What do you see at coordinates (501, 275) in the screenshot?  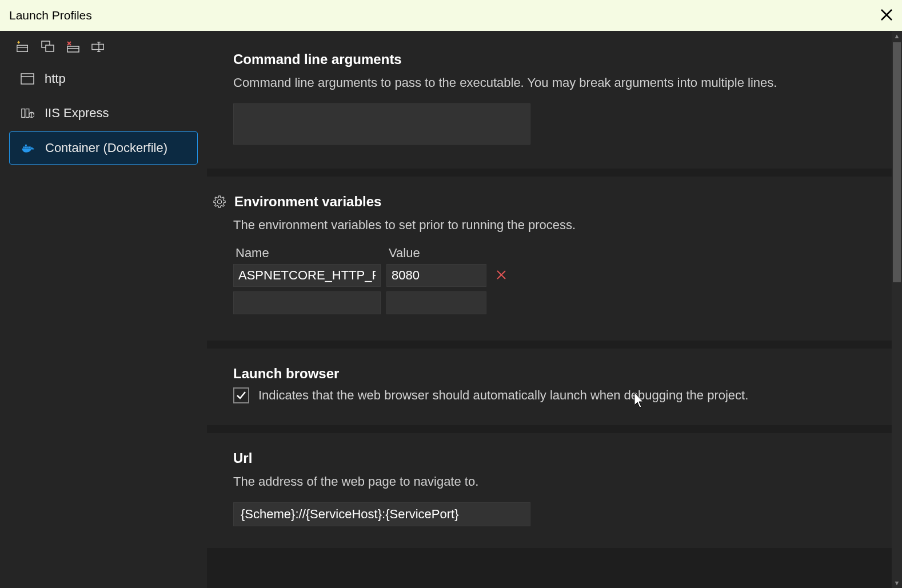 I see `envvar-delete-button` at bounding box center [501, 275].